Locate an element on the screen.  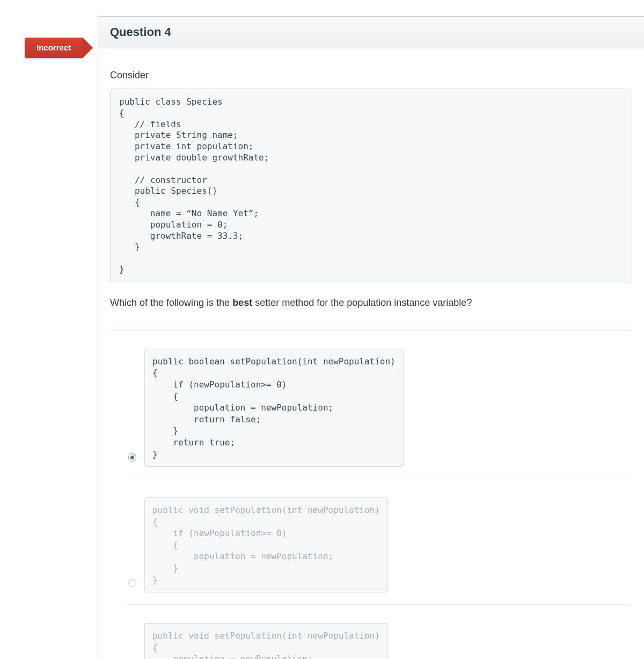
question-title: Question 4 is located at coordinates (371, 32).